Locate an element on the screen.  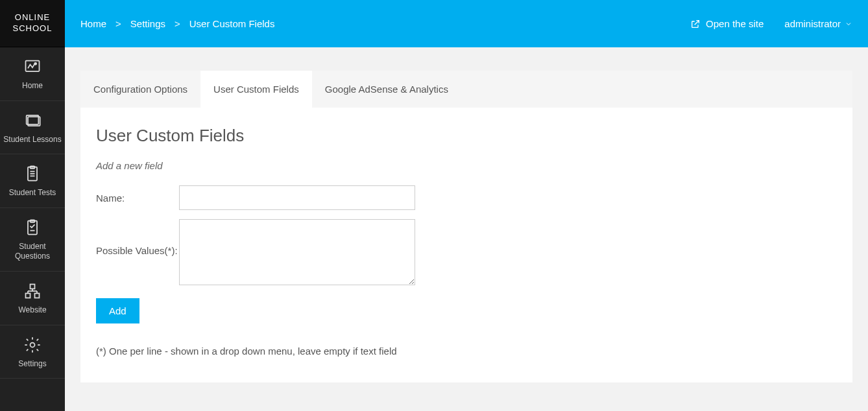
tests-icon is located at coordinates (32, 174).